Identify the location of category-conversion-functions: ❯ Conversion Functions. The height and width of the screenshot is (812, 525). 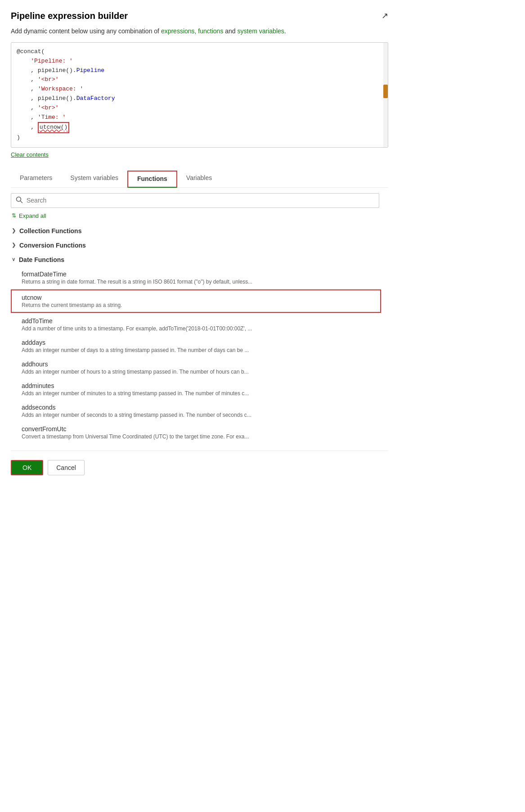
(196, 245).